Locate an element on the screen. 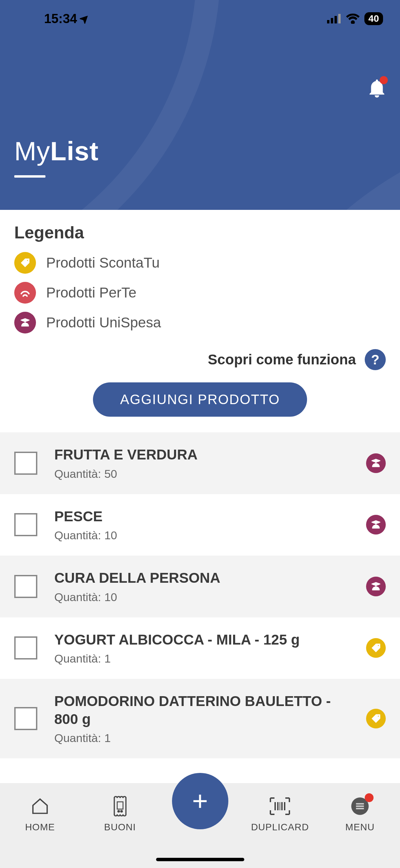 The width and height of the screenshot is (400, 868). legend-title: Legenda is located at coordinates (200, 233).